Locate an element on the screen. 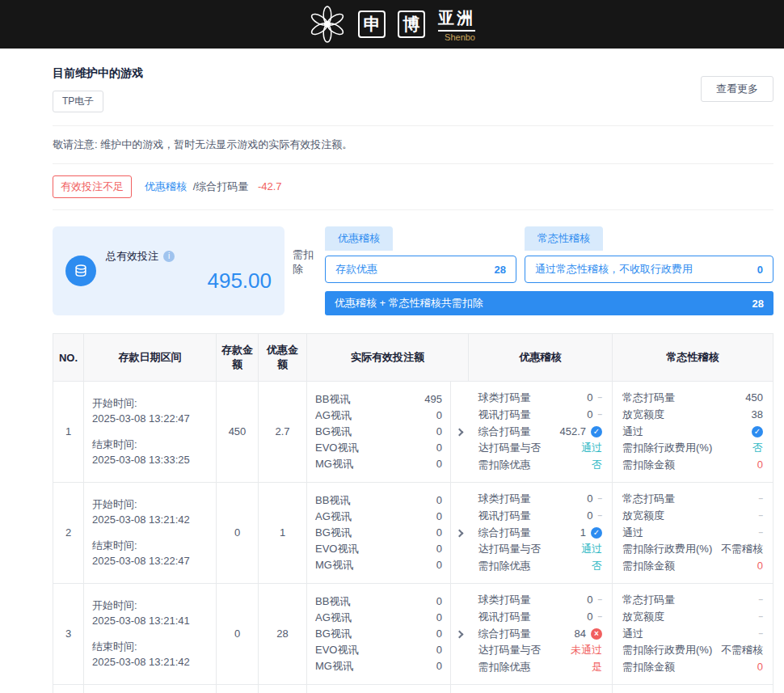 The height and width of the screenshot is (693, 784). coins-icon is located at coordinates (81, 271).